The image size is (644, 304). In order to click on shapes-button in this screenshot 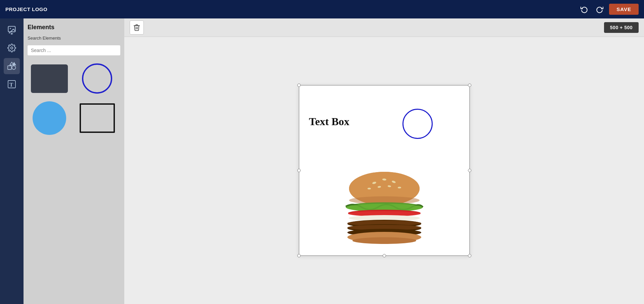, I will do `click(12, 66)`.